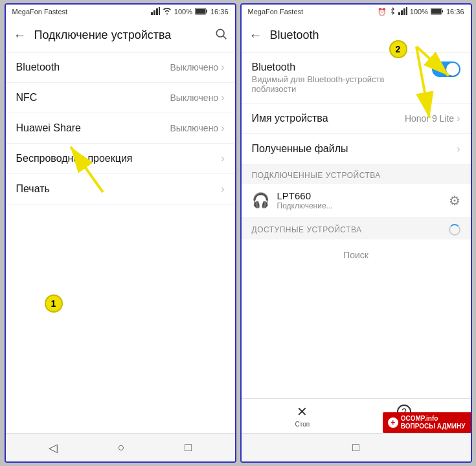 The image size is (476, 466). I want to click on available-header: ДОСТУПНЫЕ УСТРОЙСТВА, so click(356, 228).